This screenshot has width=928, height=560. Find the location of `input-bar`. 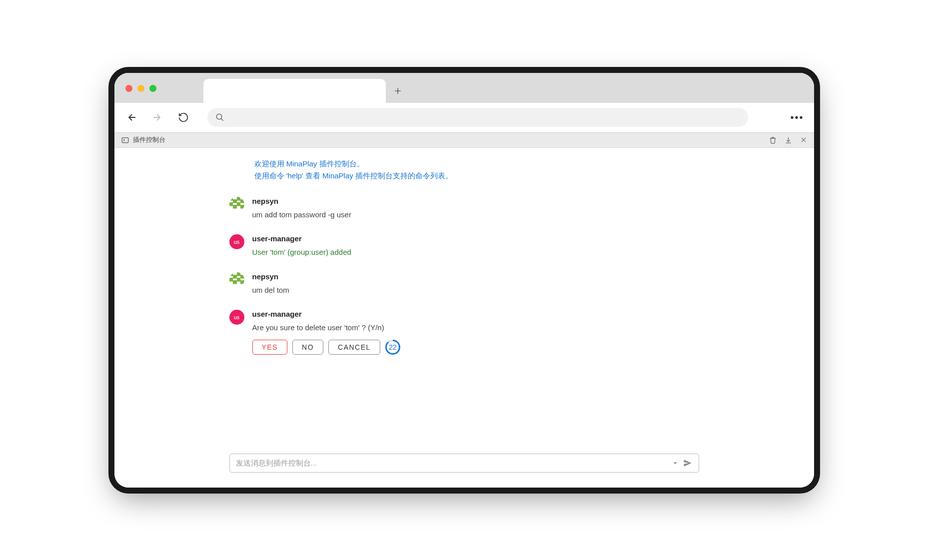

input-bar is located at coordinates (464, 463).